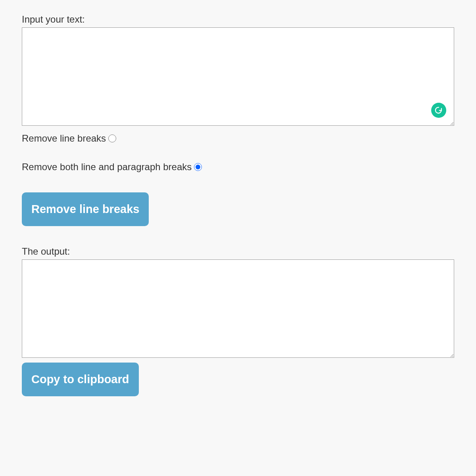  What do you see at coordinates (107, 167) in the screenshot?
I see `radio-label-remove-both: Remove both line and paragraph breaks` at bounding box center [107, 167].